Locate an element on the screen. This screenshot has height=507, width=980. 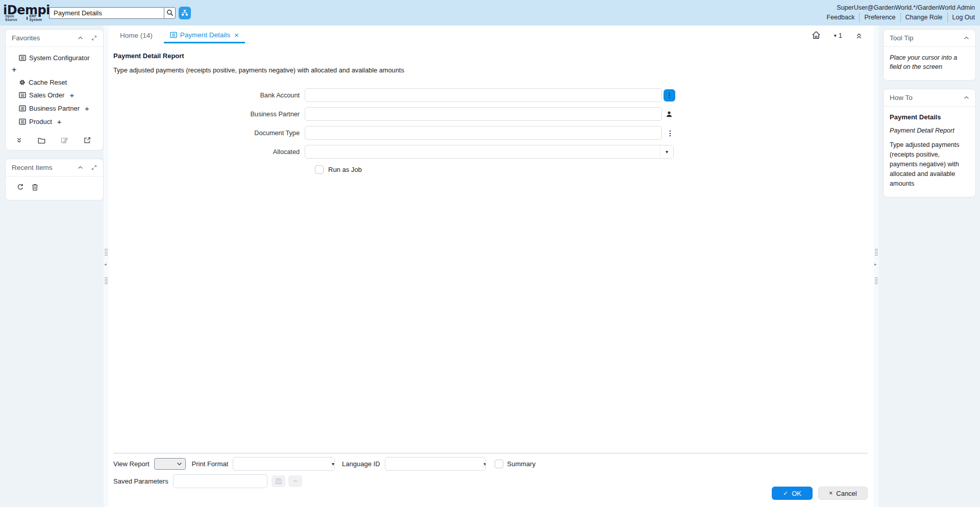
feedback-link: Feedback is located at coordinates (840, 17).